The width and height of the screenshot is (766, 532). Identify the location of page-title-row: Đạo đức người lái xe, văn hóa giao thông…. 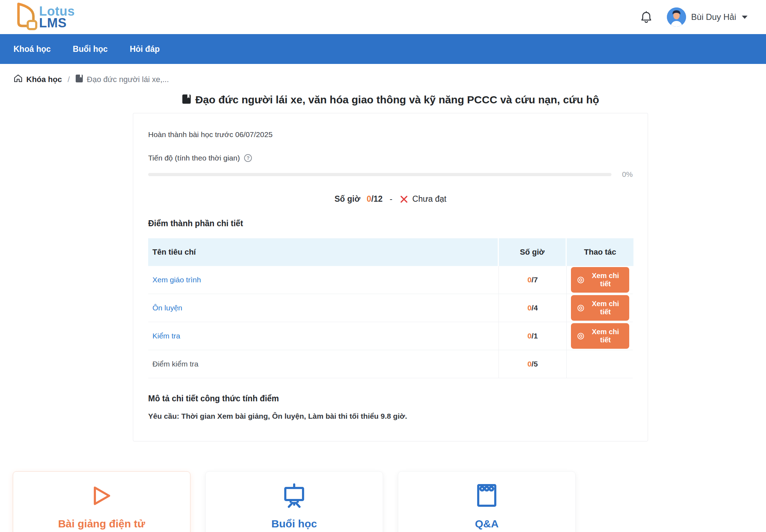
(390, 100).